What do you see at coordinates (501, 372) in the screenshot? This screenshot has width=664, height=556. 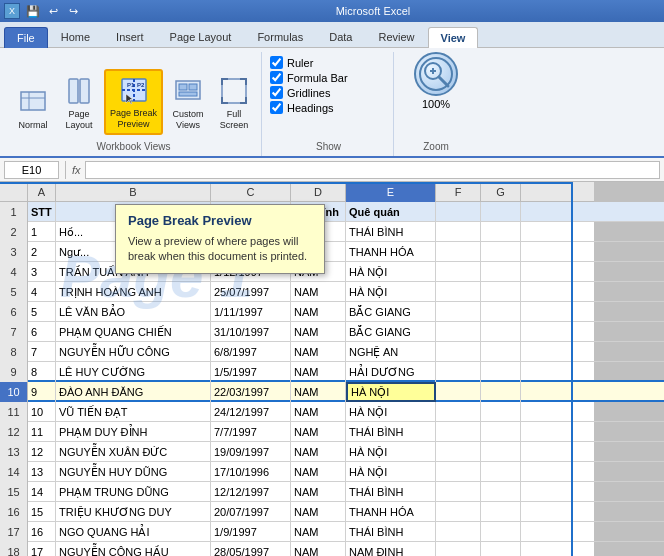 I see `cell-g9` at bounding box center [501, 372].